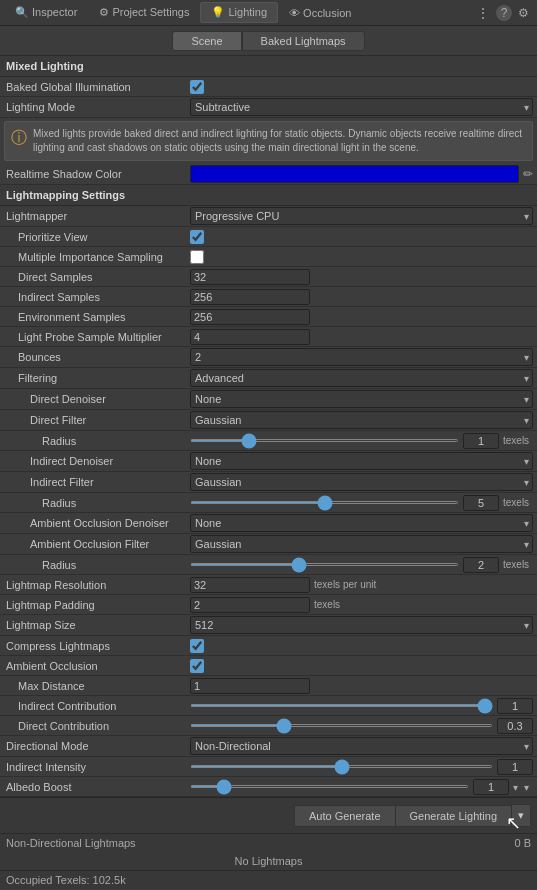 The width and height of the screenshot is (537, 890). Describe the element at coordinates (364, 746) in the screenshot. I see `directional-mode-value: Non-Directional Directional` at that location.